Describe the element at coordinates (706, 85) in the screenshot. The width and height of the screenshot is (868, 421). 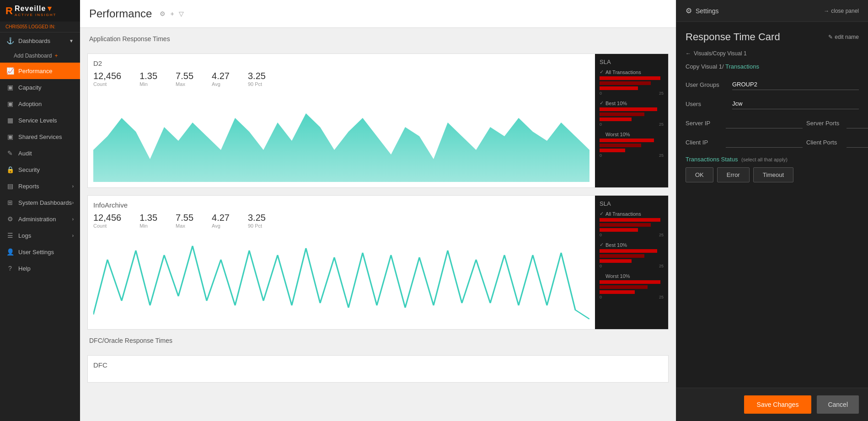
I see `user-groups-label: User Groups` at that location.